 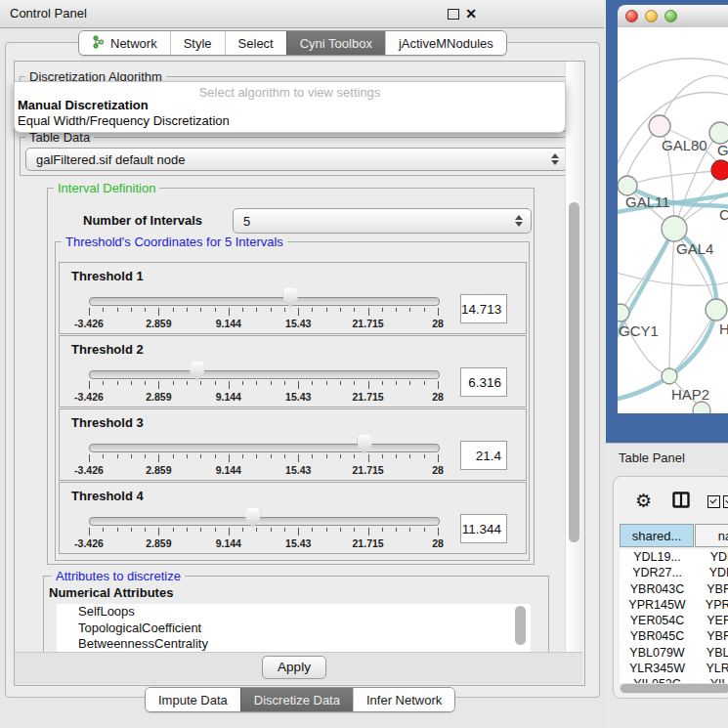 I want to click on number-of-intervals-value: 5, so click(x=373, y=221).